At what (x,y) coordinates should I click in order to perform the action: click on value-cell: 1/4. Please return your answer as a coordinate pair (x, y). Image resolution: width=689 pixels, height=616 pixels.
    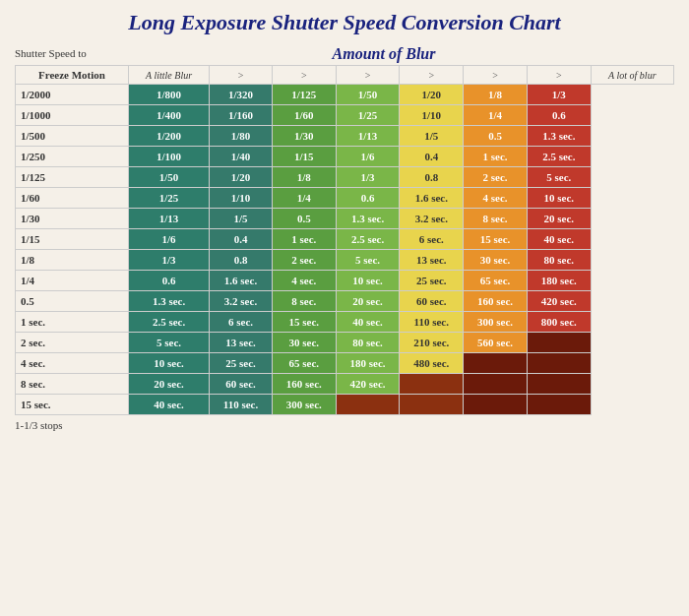
    Looking at the image, I should click on (303, 199).